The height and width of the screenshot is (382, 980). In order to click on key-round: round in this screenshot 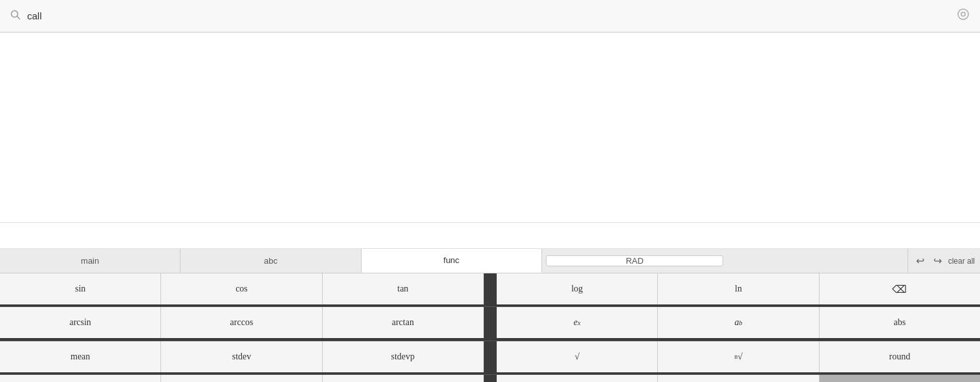, I will do `click(900, 357)`.